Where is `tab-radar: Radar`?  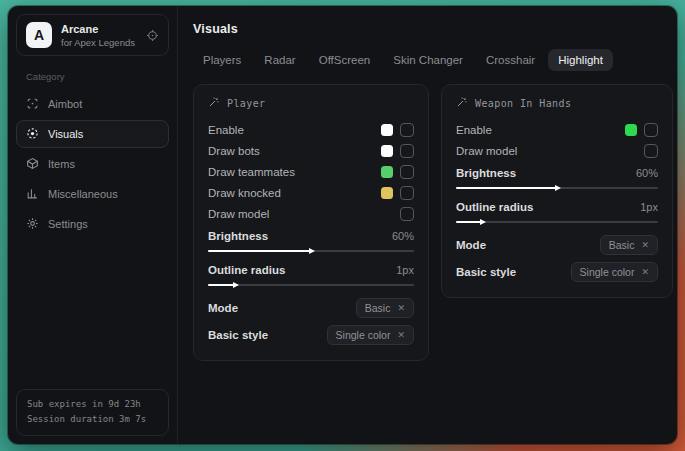 tab-radar: Radar is located at coordinates (280, 60).